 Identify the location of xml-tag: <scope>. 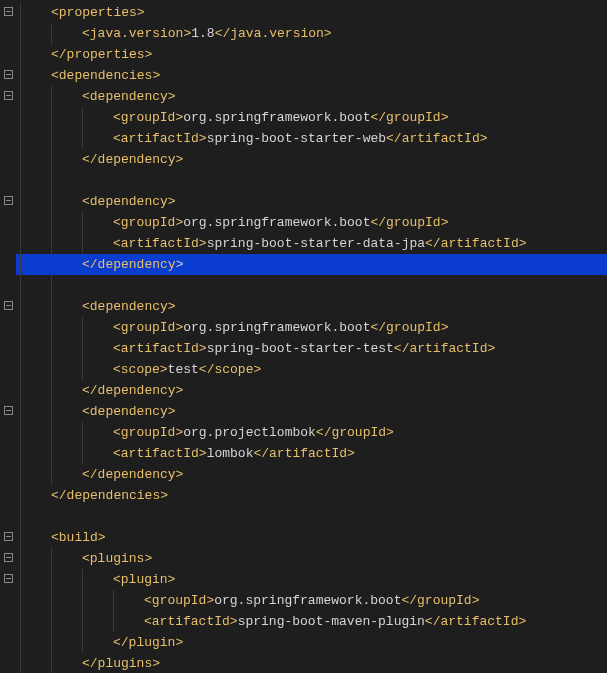
(140, 370).